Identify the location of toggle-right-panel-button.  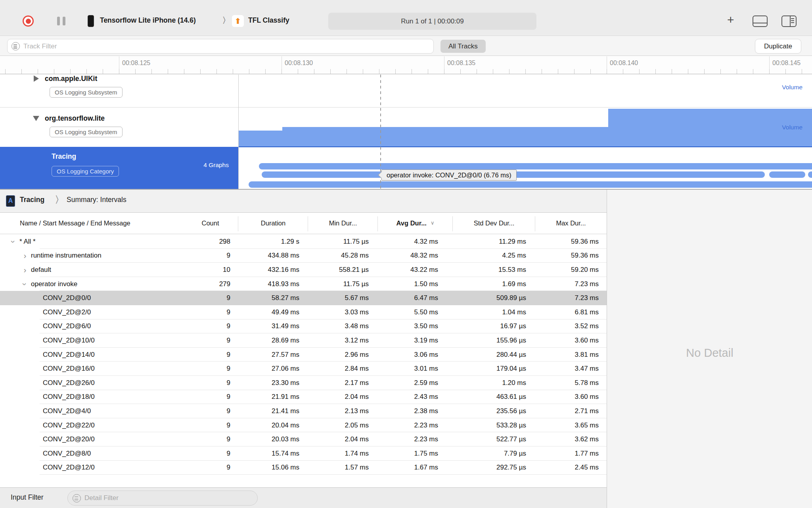
(789, 21).